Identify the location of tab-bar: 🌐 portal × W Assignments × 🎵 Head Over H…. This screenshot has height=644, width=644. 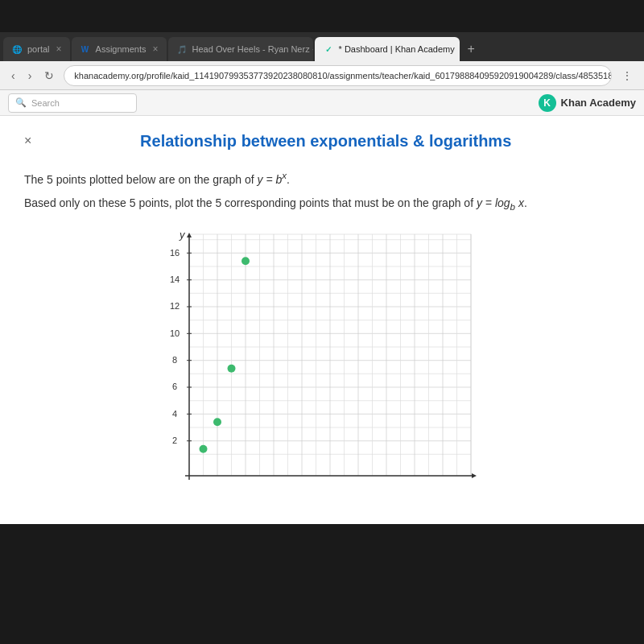
(322, 47).